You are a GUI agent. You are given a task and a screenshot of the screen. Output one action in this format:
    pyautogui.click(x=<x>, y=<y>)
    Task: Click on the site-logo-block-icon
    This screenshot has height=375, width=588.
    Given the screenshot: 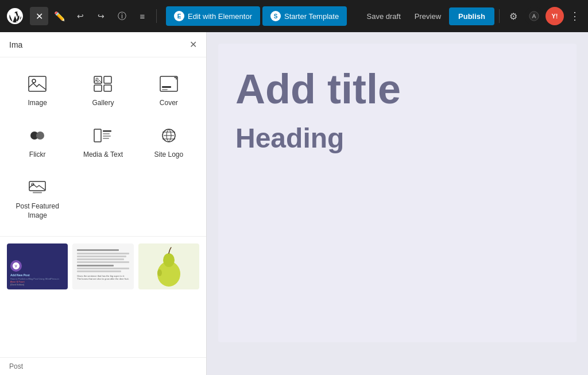 What is the action you would take?
    pyautogui.click(x=169, y=136)
    